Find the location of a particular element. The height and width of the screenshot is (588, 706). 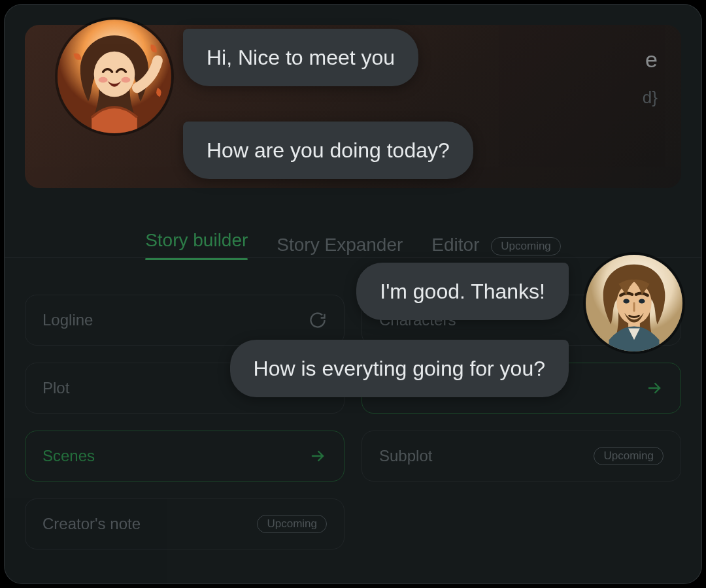

chat-bubble-left-1: Hi, Nice to meet you is located at coordinates (301, 57).